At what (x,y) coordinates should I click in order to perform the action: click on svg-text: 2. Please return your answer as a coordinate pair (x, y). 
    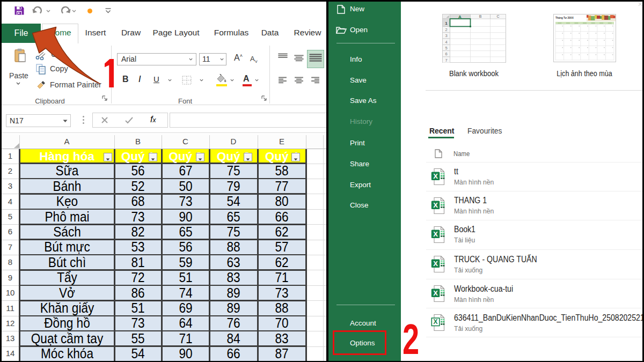
    Looking at the image, I should click on (446, 30).